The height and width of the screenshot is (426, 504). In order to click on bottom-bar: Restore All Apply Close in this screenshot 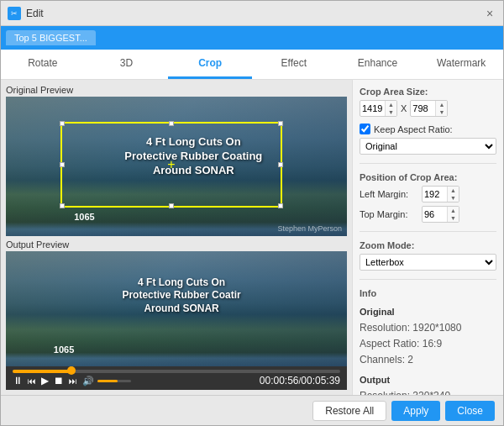, I will do `click(252, 410)`.